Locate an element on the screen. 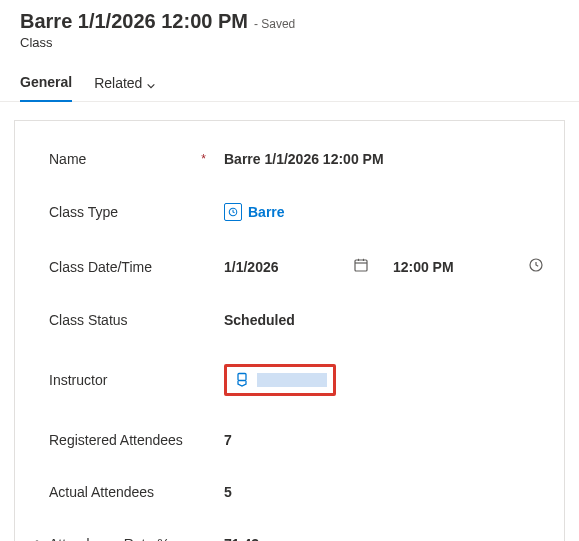 Image resolution: width=579 pixels, height=541 pixels. chevron-down-icon is located at coordinates (151, 83).